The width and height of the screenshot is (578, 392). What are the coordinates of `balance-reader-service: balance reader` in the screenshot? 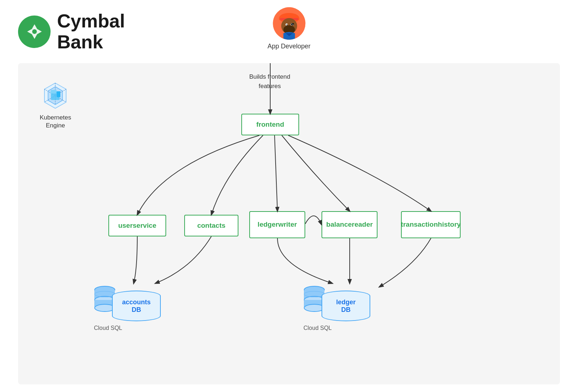 It's located at (350, 225).